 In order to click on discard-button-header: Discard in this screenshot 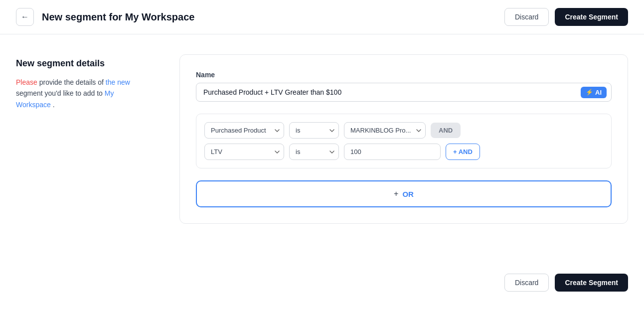, I will do `click(526, 17)`.